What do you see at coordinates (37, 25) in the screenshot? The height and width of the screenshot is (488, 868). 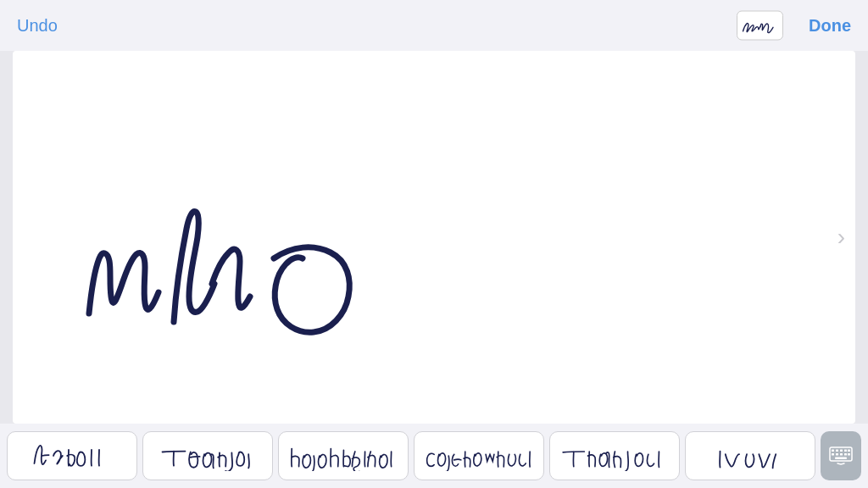 I see `undo-button: Undo` at bounding box center [37, 25].